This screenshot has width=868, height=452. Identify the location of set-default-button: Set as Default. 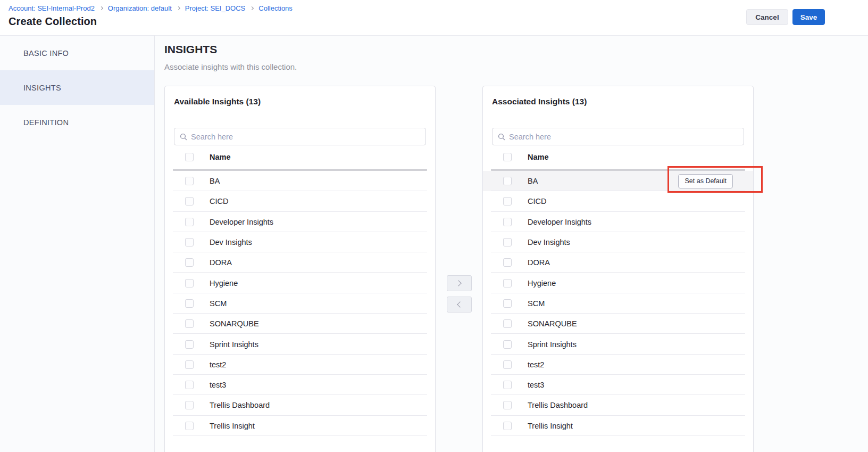
(705, 181).